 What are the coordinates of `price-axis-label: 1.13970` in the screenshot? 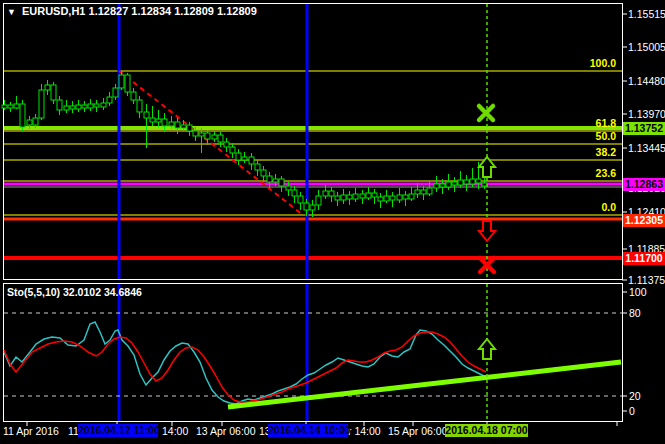 It's located at (646, 114).